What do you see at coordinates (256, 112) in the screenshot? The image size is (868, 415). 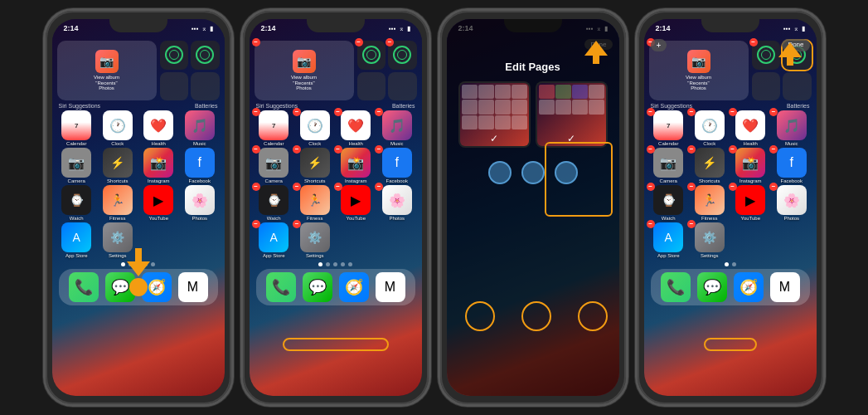 I see `db-cal: −` at bounding box center [256, 112].